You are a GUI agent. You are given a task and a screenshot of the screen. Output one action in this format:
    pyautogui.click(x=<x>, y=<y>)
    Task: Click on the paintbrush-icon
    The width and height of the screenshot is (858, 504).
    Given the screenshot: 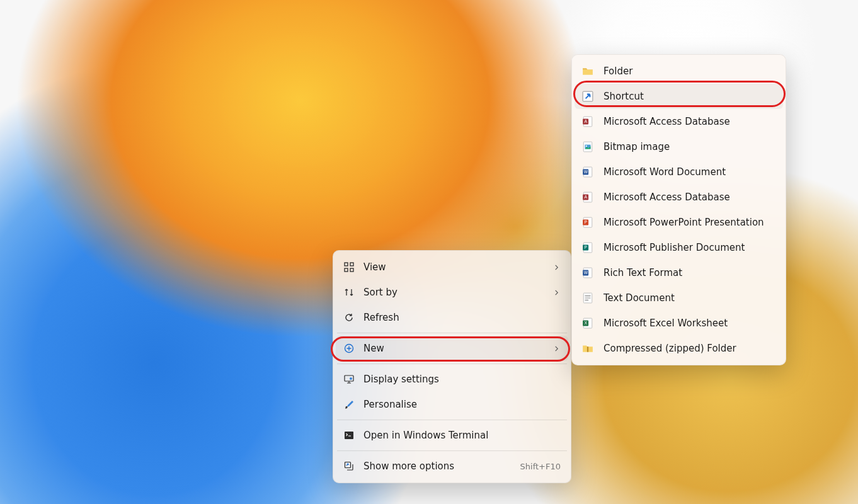 What is the action you would take?
    pyautogui.click(x=349, y=404)
    